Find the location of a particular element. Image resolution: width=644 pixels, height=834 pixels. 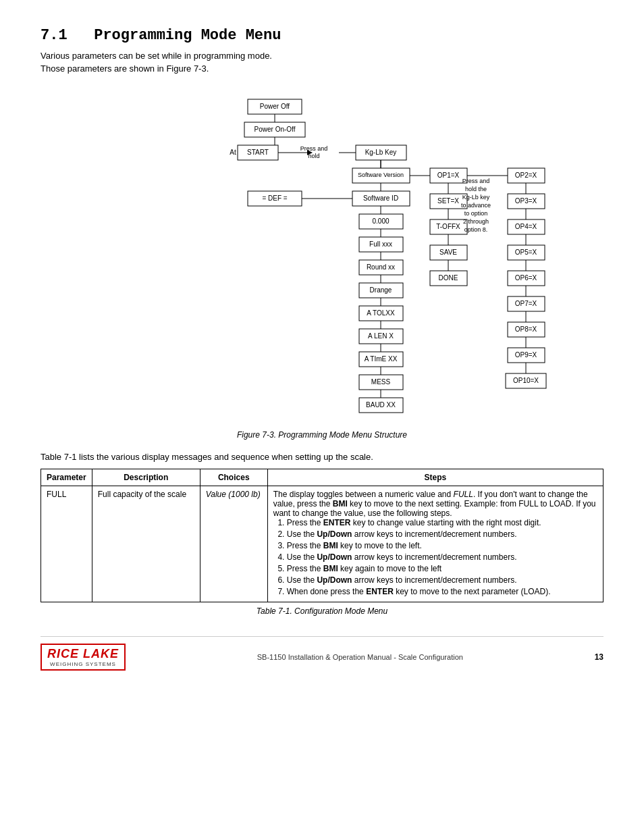

step-1: Press the ENTER key to change value star… is located at coordinates (442, 523).